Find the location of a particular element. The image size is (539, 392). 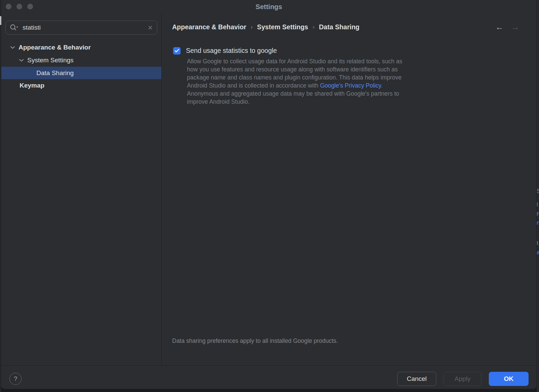

background-text-fragment: l is located at coordinates (537, 205).